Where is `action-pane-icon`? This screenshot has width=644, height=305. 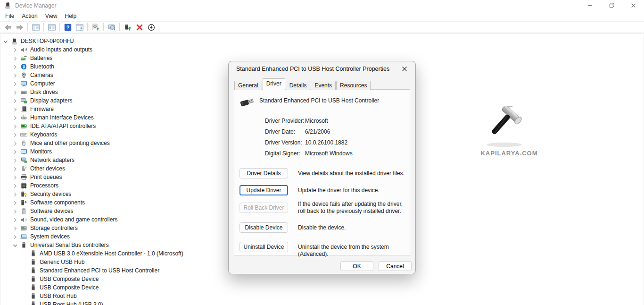
action-pane-icon is located at coordinates (79, 27).